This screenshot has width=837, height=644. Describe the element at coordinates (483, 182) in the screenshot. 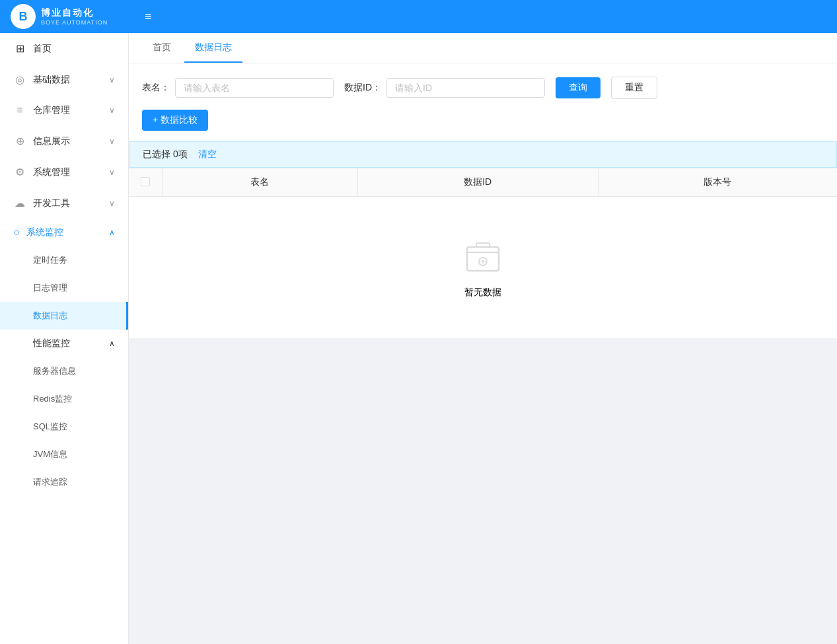

I see `data-table: 表名 数据ID 版本号` at that location.